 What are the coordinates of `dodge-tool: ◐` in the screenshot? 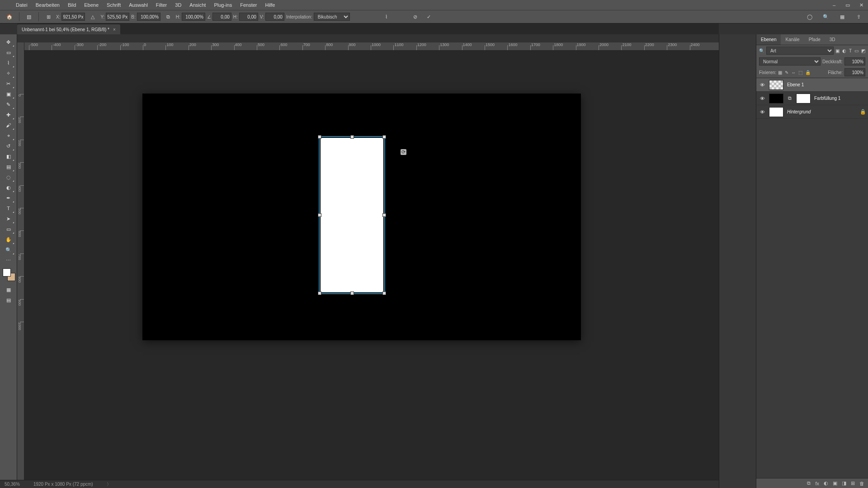 It's located at (9, 188).